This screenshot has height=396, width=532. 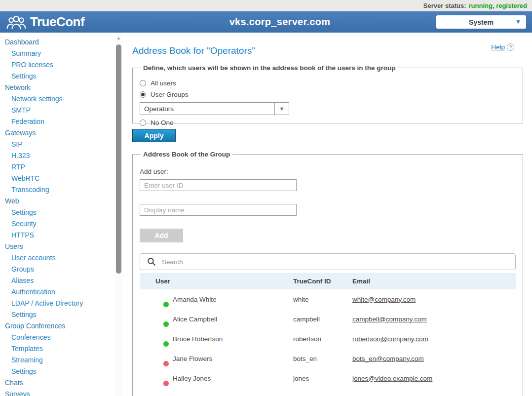 I want to click on sidebar-item-transcoding: Transcoding, so click(x=62, y=190).